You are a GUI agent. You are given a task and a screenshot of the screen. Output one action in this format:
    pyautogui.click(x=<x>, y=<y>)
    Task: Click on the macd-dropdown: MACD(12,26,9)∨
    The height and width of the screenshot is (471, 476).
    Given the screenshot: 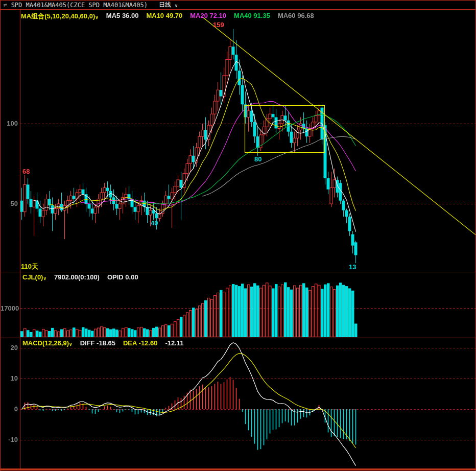 What is the action you would take?
    pyautogui.click(x=47, y=343)
    